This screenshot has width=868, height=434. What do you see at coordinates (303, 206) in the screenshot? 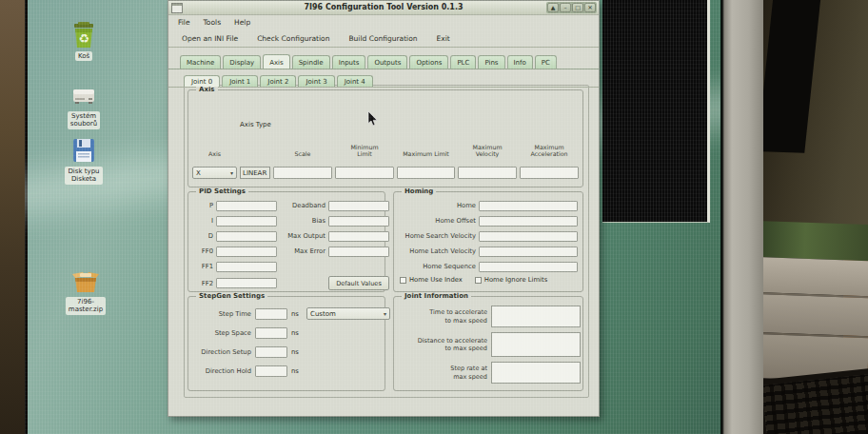
I see `deadband-label: Deadband` at bounding box center [303, 206].